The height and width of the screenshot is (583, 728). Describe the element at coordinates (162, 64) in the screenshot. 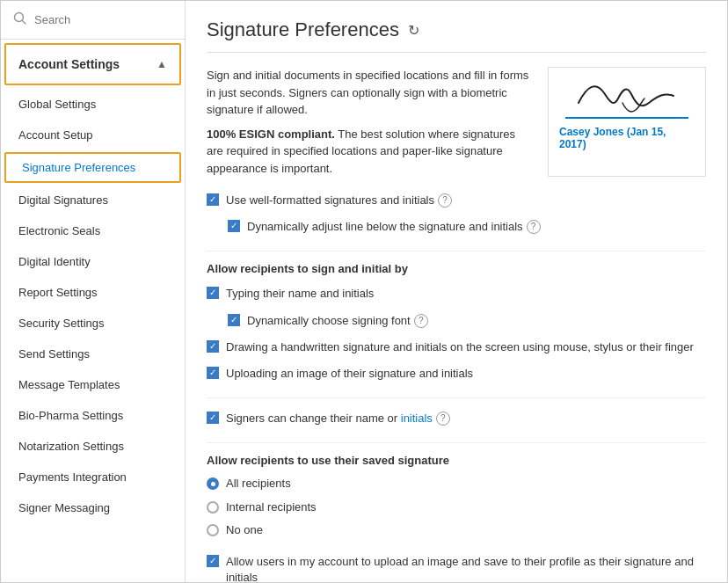

I see `chevron-up-icon: ▲` at that location.